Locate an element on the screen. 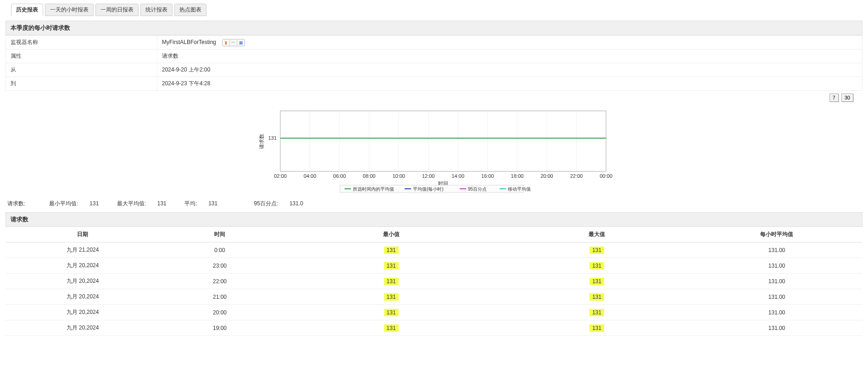  svg-text: 所选时间内的平均值 is located at coordinates (373, 189).